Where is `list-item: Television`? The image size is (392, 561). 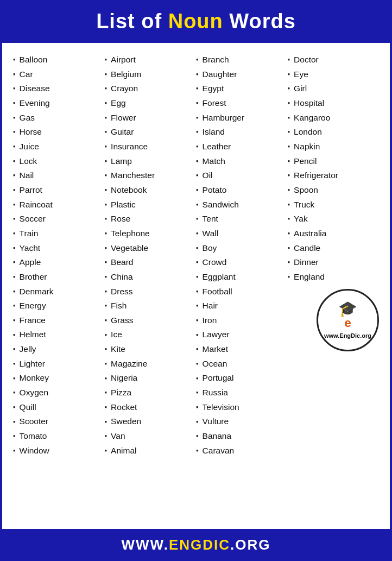 list-item: Television is located at coordinates (242, 407).